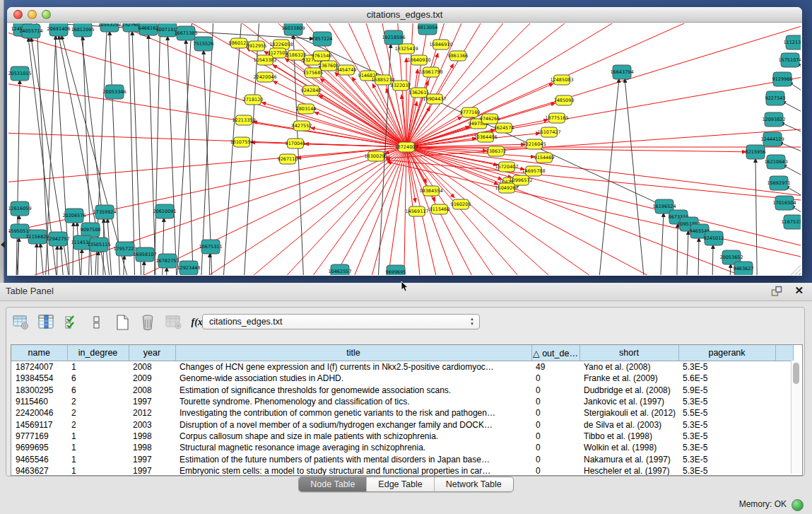 This screenshot has height=514, width=812. Describe the element at coordinates (441, 45) in the screenshot. I see `graph-node: 16846910` at that location.